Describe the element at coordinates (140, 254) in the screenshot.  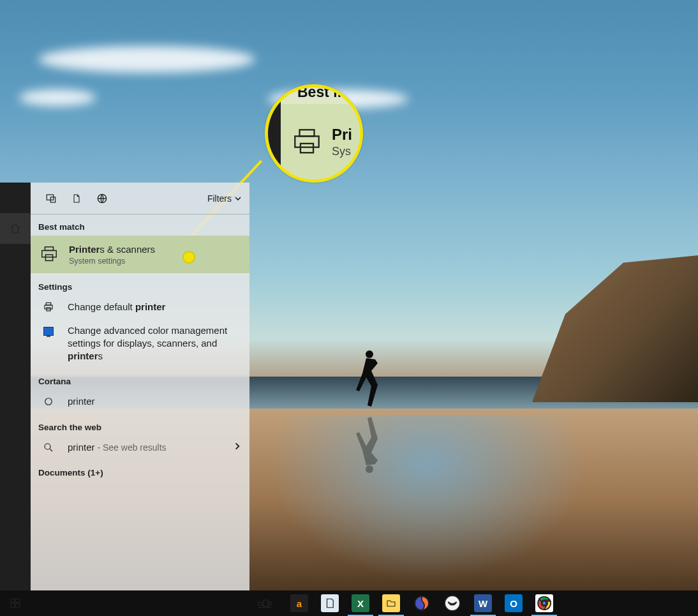
I see `best-match-printers-scanners: Printers & scanners System settings` at that location.